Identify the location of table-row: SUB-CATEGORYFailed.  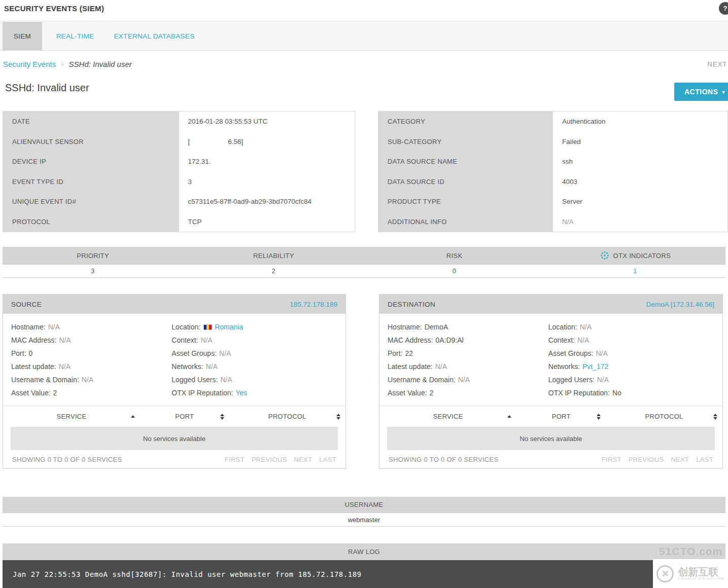
(553, 142).